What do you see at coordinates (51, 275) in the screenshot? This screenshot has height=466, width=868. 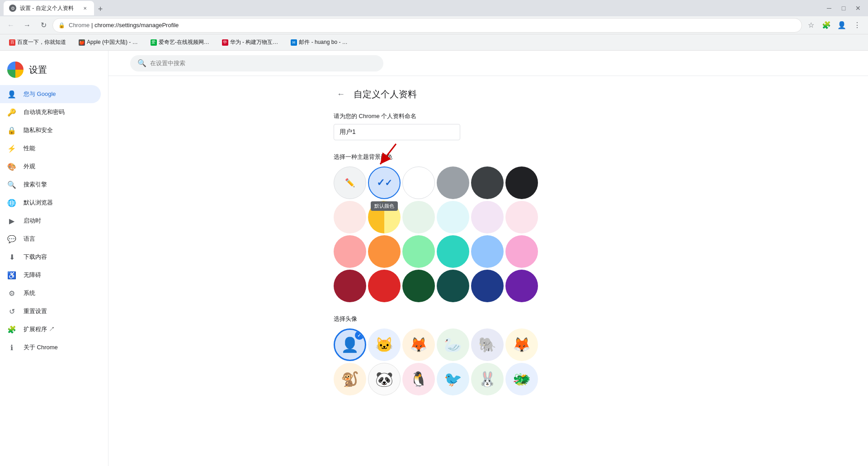 I see `sidebar-item-accessibility: ♿ 无障碍` at bounding box center [51, 275].